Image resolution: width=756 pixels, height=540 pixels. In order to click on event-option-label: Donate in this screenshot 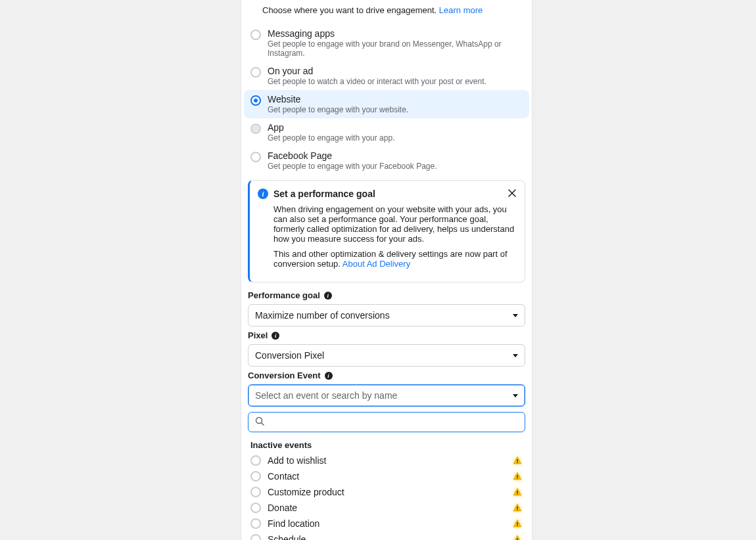, I will do `click(387, 508)`.